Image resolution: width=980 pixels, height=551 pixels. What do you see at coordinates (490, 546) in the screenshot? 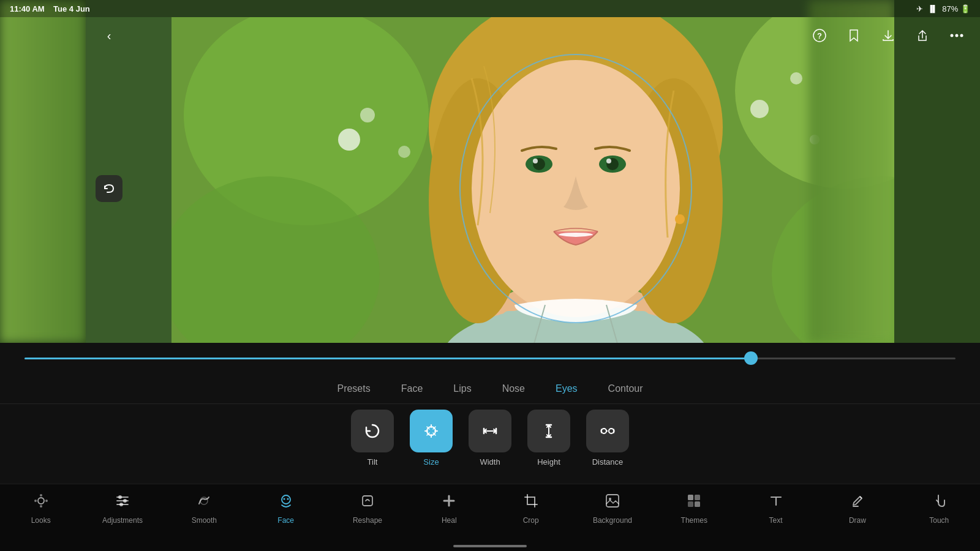
I see `home-indicator` at bounding box center [490, 546].